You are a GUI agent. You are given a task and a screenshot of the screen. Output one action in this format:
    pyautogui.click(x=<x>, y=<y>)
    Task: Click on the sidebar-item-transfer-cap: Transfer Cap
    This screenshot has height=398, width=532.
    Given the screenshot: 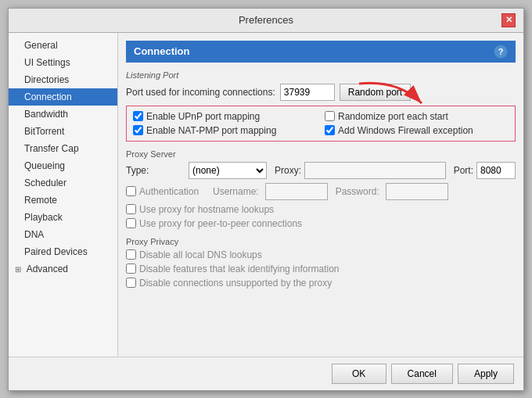 What is the action you would take?
    pyautogui.click(x=63, y=149)
    